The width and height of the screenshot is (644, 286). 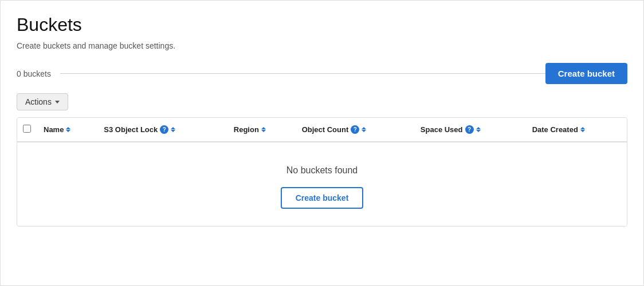 What do you see at coordinates (164, 129) in the screenshot?
I see `s3-lock-help-icon: ?` at bounding box center [164, 129].